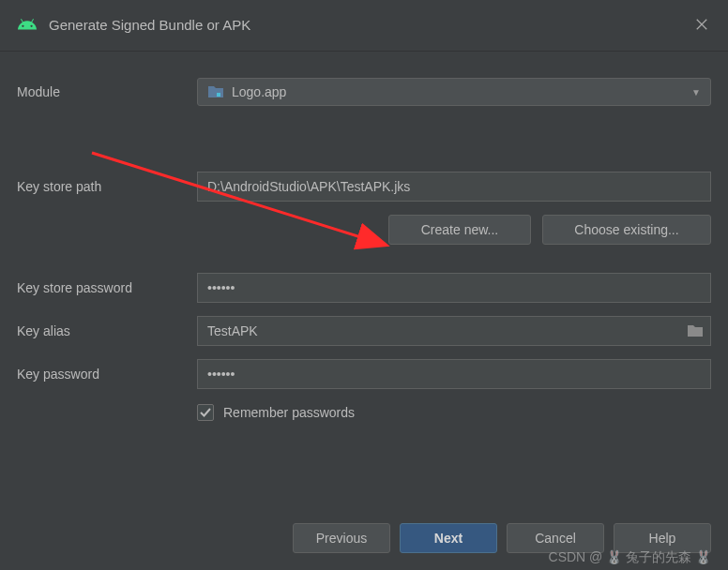 This screenshot has width=728, height=570. I want to click on module-label: Module, so click(107, 92).